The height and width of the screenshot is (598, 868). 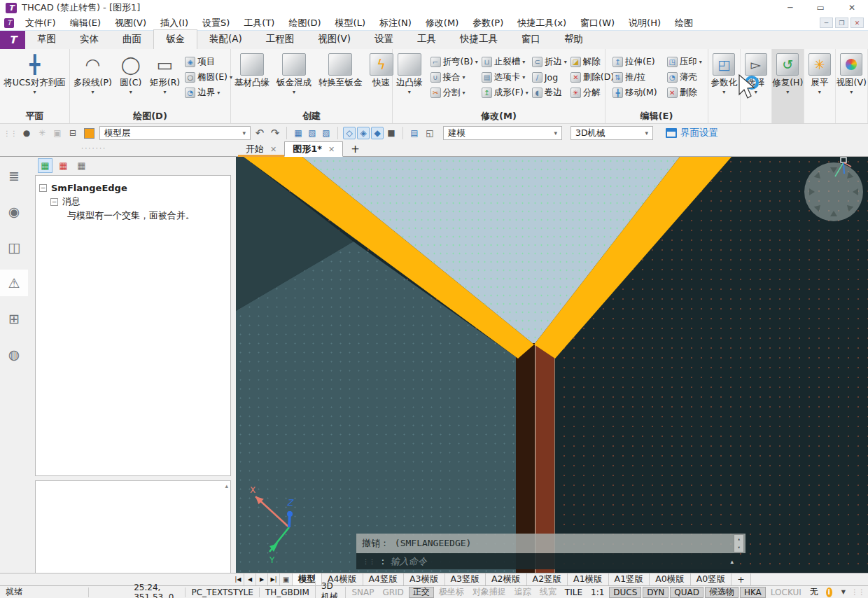 What do you see at coordinates (636, 62) in the screenshot?
I see `extrude-icon: ↥拉伸(E)` at bounding box center [636, 62].